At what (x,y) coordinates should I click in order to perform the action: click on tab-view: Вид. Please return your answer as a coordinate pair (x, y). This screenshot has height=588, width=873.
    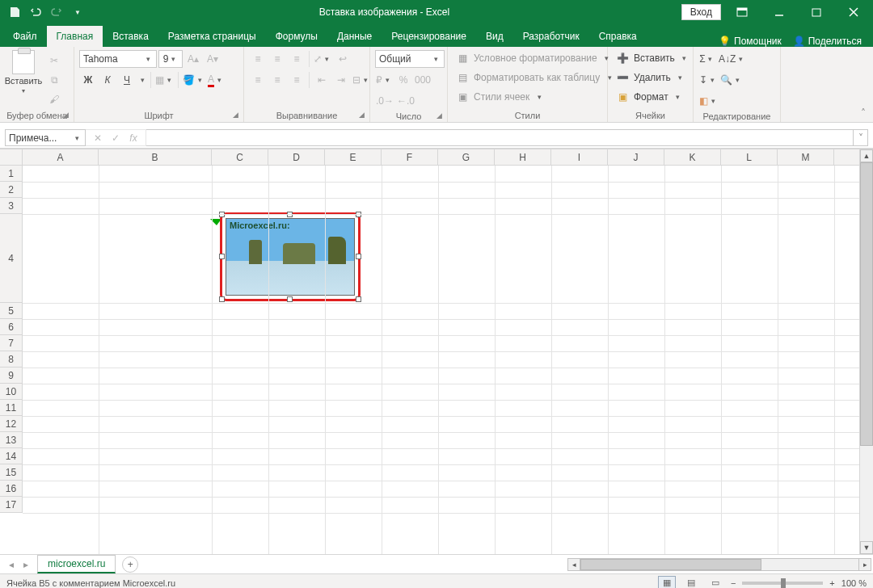
    Looking at the image, I should click on (495, 36).